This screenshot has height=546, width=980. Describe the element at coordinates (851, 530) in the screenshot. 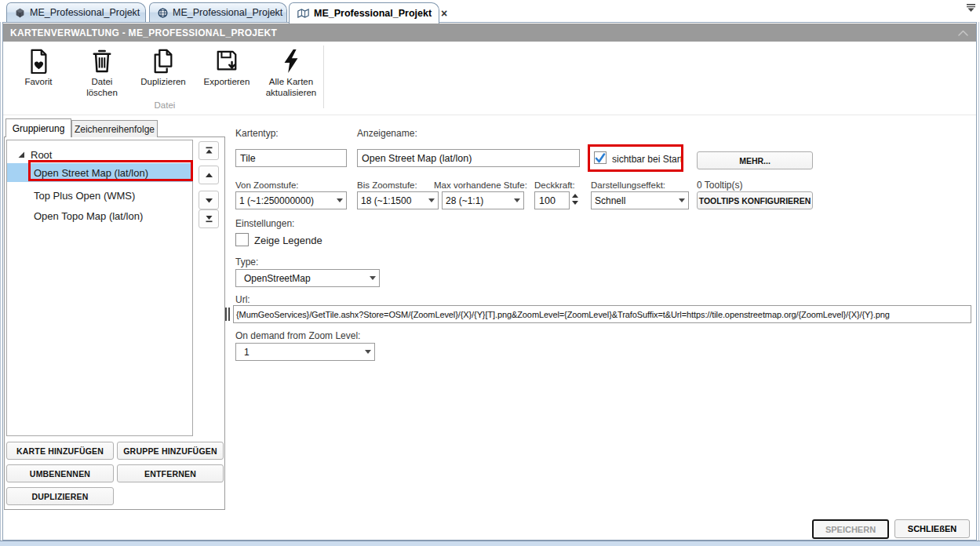

I see `button-label: SPEICHERN` at that location.